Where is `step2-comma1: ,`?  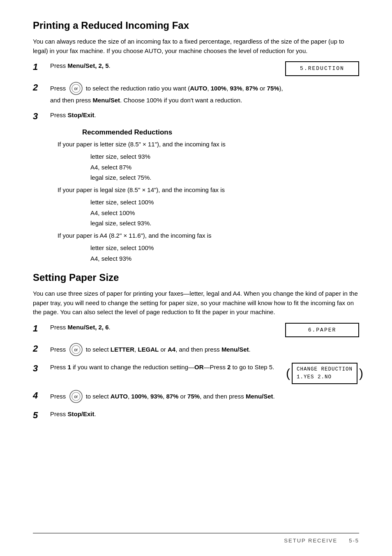 step2-comma1: , is located at coordinates (209, 88).